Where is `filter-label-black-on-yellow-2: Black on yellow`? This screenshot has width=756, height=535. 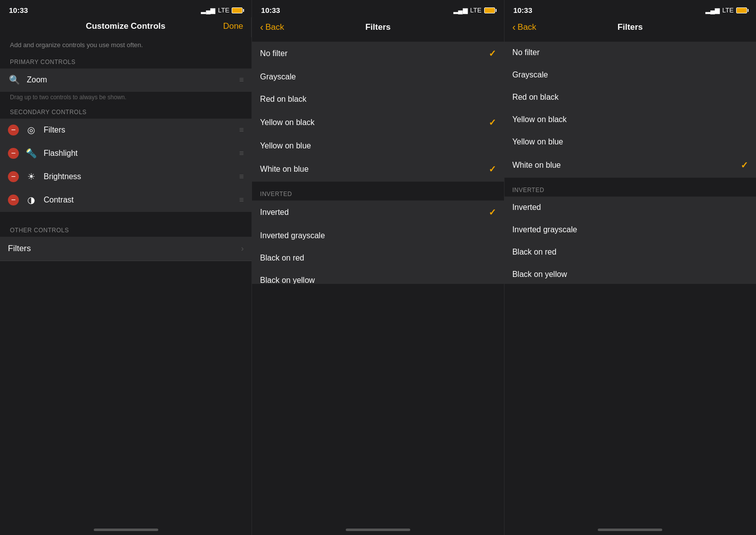 filter-label-black-on-yellow-2: Black on yellow is located at coordinates (630, 274).